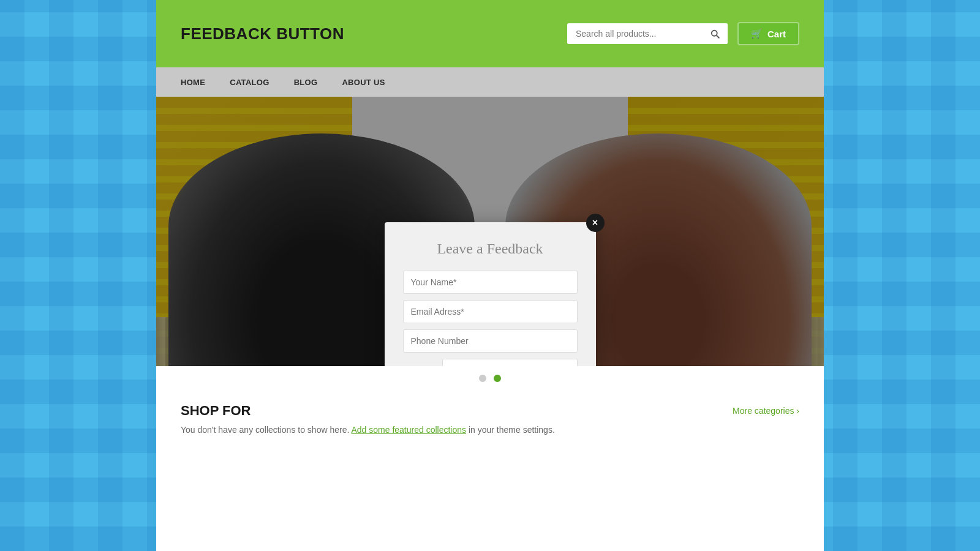 Image resolution: width=980 pixels, height=551 pixels. What do you see at coordinates (635, 34) in the screenshot?
I see `search-input` at bounding box center [635, 34].